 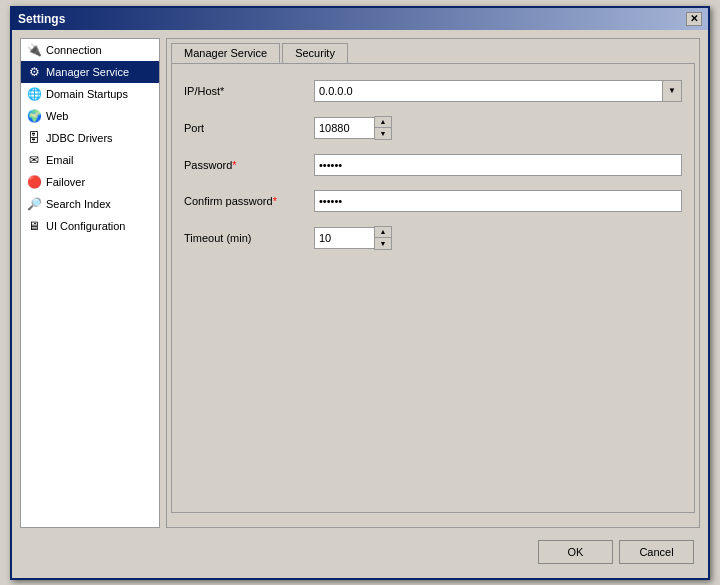 I want to click on manager-service-icon: ⚙, so click(x=34, y=72).